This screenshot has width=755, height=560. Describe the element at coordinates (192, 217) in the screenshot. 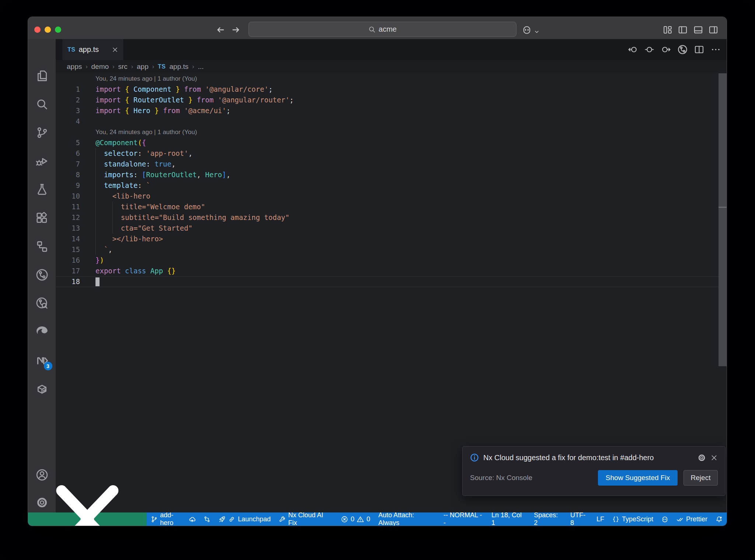

I see `code-text: subtitle="Build something amazing today"` at that location.